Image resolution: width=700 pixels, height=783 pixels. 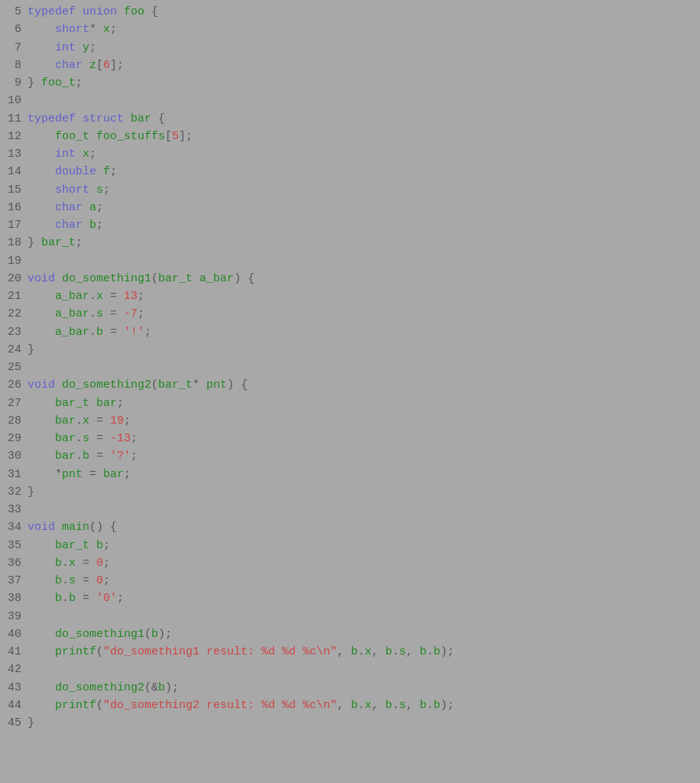 I want to click on line-number: 9, so click(x=14, y=83).